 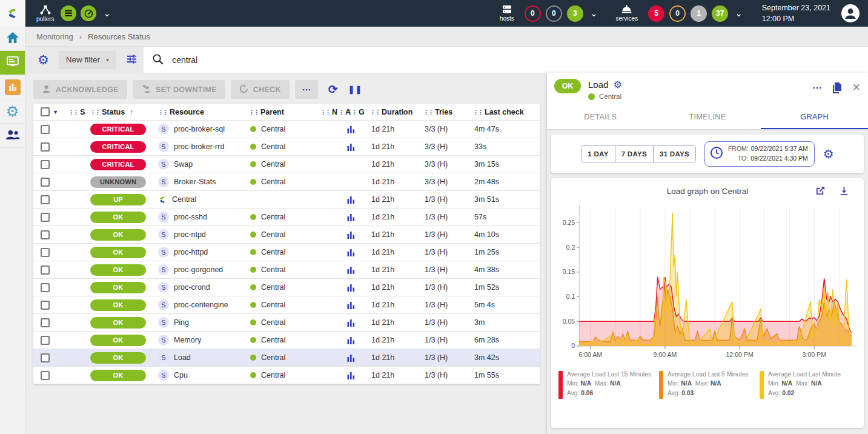 I want to click on load-chart: 00.050.10.150.20.256:00 AM9:00 AM12:00 P…, so click(x=707, y=285).